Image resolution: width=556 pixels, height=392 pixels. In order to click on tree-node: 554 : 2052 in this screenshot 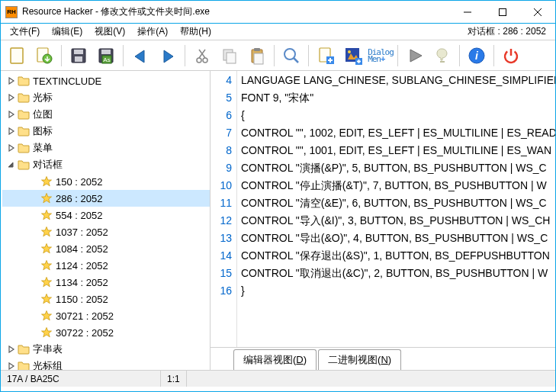, I will do `click(106, 215)`.